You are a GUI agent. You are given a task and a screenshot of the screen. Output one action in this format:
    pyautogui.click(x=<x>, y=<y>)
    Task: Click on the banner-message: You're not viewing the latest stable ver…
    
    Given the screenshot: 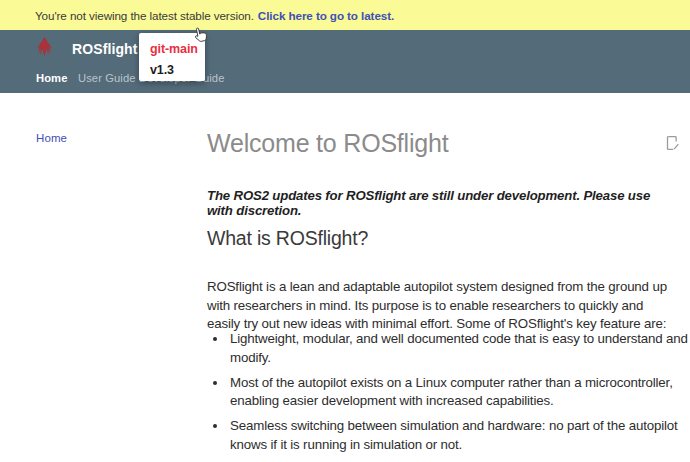 What is the action you would take?
    pyautogui.click(x=144, y=16)
    